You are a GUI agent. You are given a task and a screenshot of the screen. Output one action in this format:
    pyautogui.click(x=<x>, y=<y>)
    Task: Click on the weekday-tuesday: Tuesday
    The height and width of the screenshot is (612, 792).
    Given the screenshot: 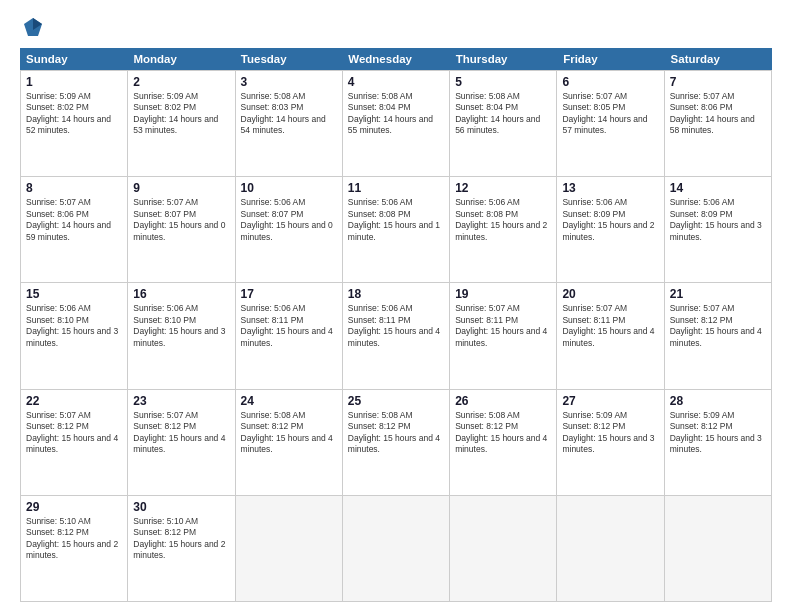 What is the action you would take?
    pyautogui.click(x=288, y=59)
    